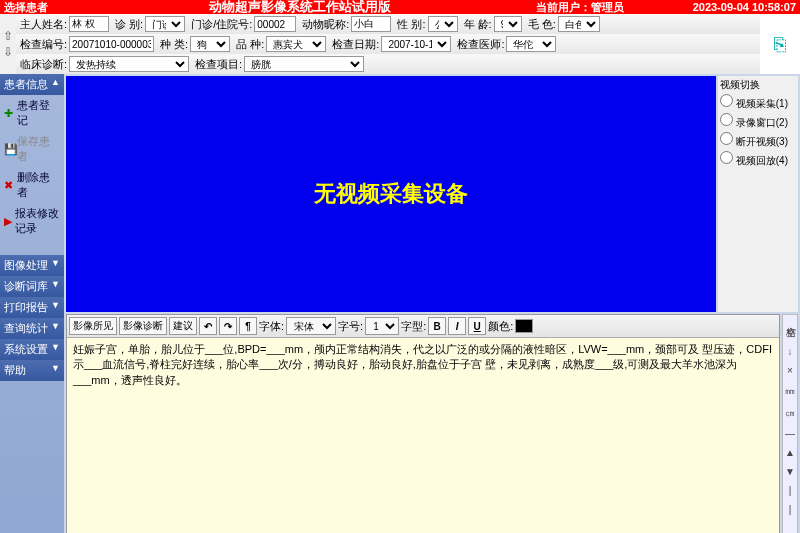  I want to click on breed-select: 惠宾犬, so click(296, 44).